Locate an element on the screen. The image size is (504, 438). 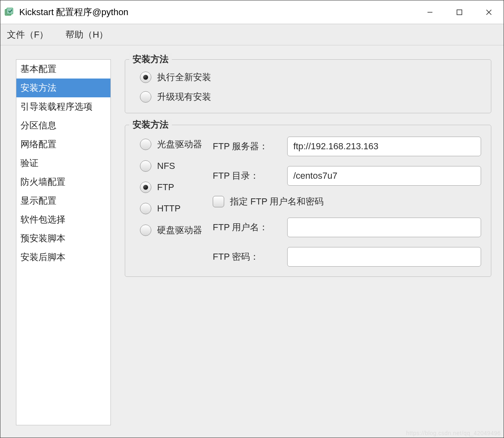
install-method-option: 硬盘驱动器 is located at coordinates (171, 230).